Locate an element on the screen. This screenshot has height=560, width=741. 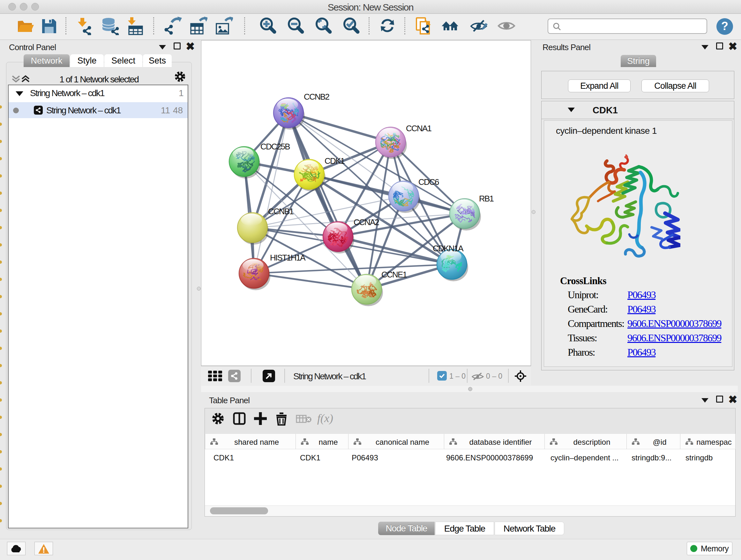
svg-text: CDK1 is located at coordinates (335, 161).